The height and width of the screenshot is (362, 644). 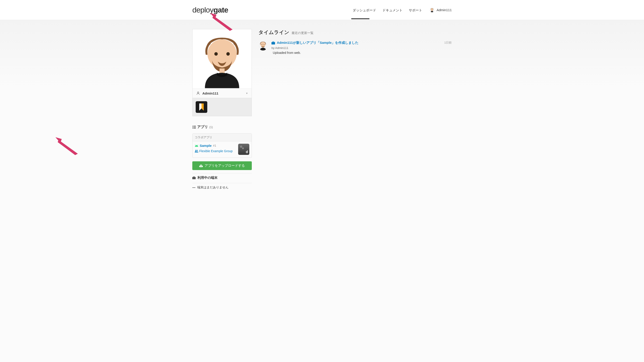 I want to click on timeline-item-byline: by Admin111, so click(x=362, y=48).